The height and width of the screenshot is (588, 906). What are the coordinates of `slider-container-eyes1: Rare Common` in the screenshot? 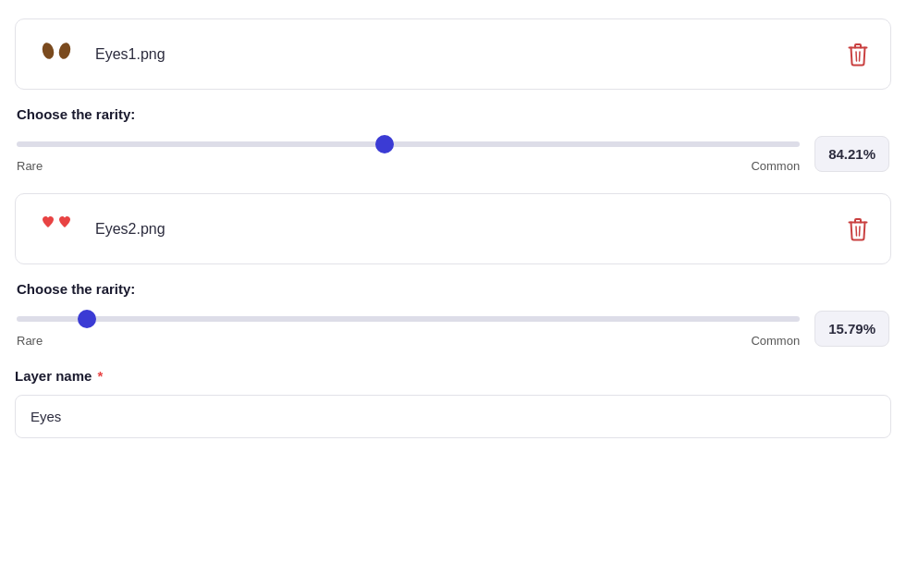 It's located at (409, 153).